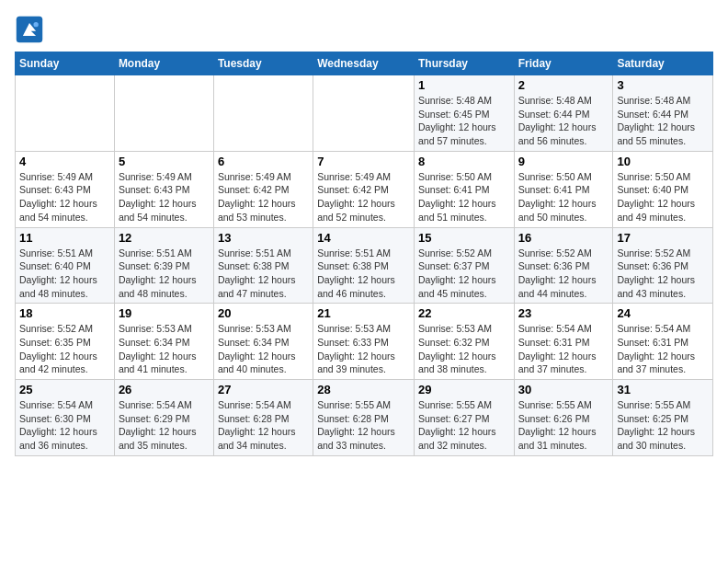  I want to click on day-number: 31, so click(663, 390).